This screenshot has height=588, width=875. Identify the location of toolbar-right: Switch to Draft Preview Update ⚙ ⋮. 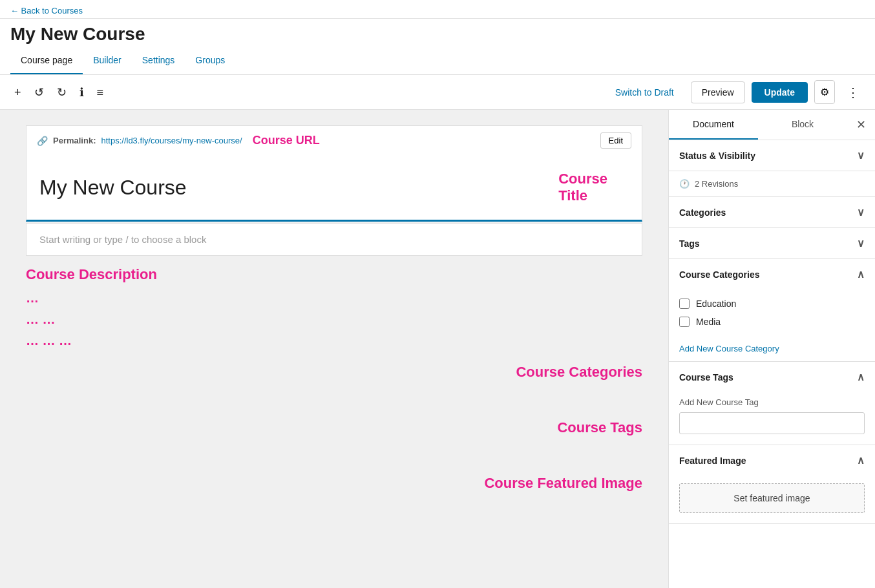
(735, 92).